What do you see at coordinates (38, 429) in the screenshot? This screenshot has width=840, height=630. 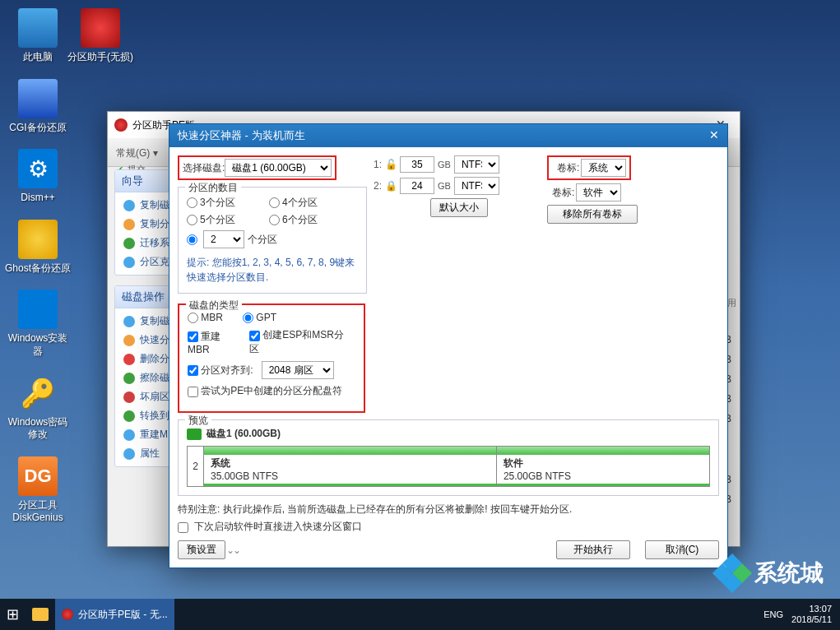 I see `desktop-icon-label: Windows密码修改` at bounding box center [38, 429].